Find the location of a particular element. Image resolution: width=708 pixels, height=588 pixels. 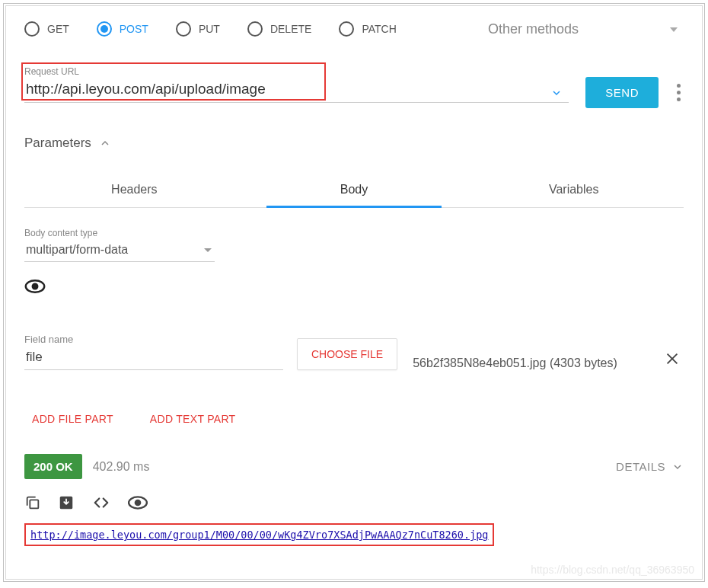

tabs-row: Headers Body Variables is located at coordinates (354, 190).